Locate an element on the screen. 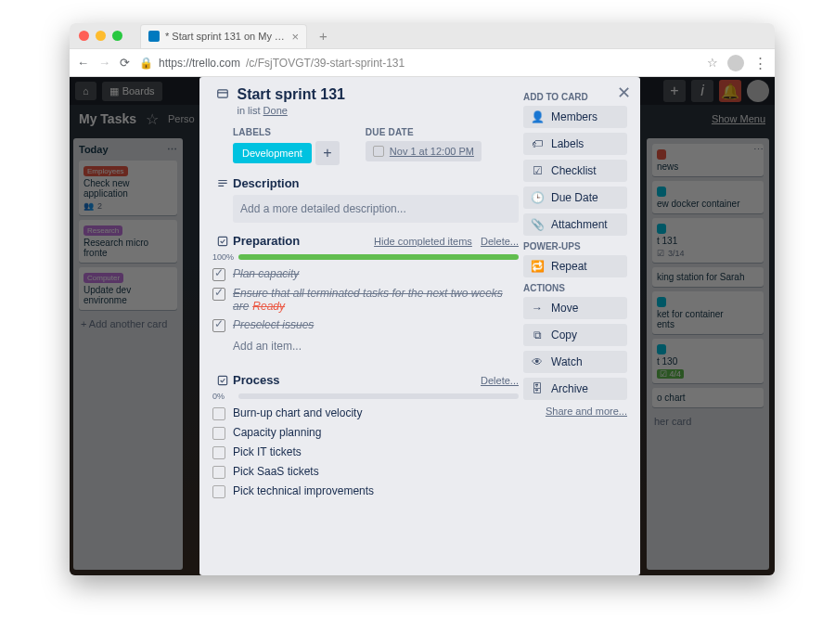 The height and width of the screenshot is (644, 835). attachment-button: 📎Attachment is located at coordinates (575, 225).